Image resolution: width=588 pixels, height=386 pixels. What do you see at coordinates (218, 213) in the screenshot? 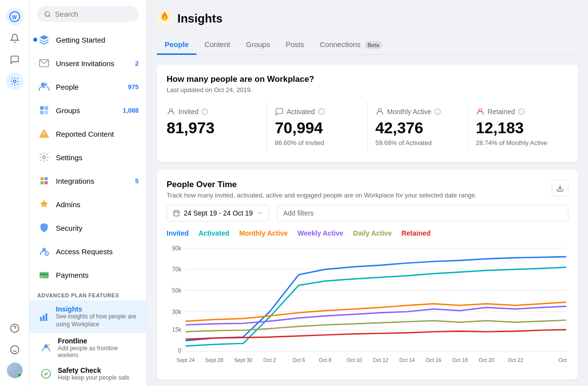
I see `date-range-button: 24 Sept 19 - 24 Oct 19` at bounding box center [218, 213].